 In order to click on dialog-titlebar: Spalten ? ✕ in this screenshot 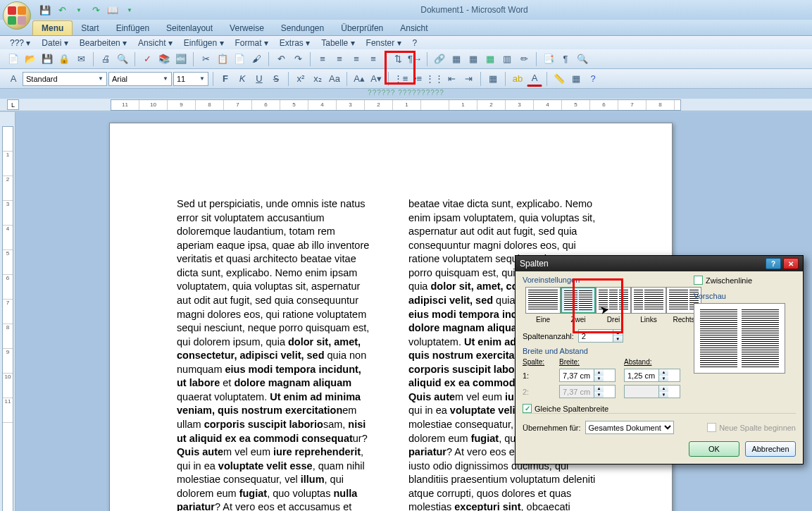, I will do `click(659, 264)`.